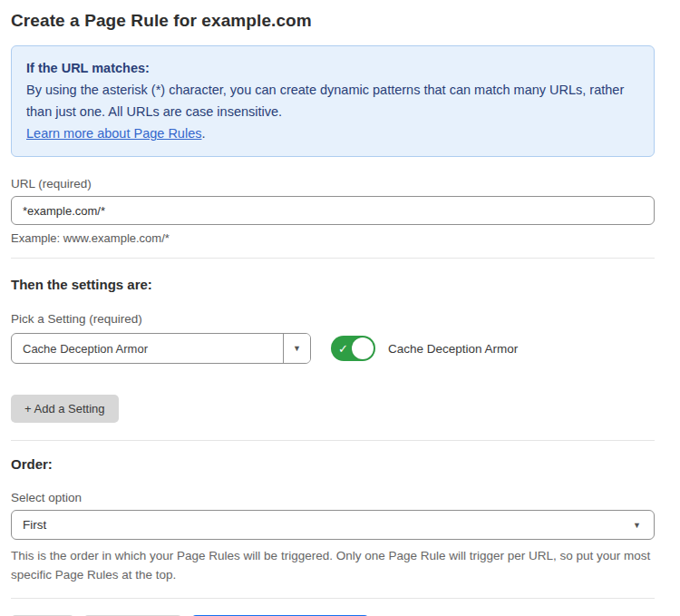 The width and height of the screenshot is (680, 616). I want to click on order-select-value: First, so click(34, 524).